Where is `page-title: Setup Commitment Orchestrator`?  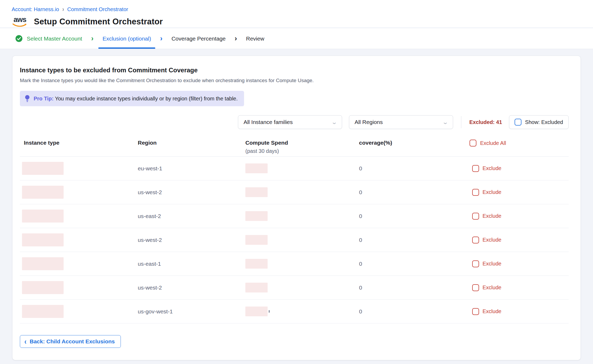 page-title: Setup Commitment Orchestrator is located at coordinates (98, 22).